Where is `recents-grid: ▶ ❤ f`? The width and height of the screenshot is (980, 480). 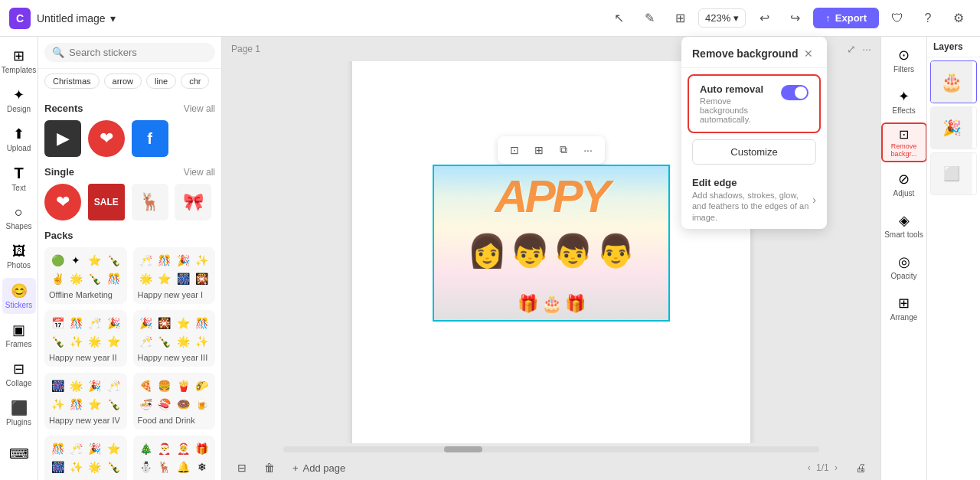 recents-grid: ▶ ❤ f is located at coordinates (130, 139).